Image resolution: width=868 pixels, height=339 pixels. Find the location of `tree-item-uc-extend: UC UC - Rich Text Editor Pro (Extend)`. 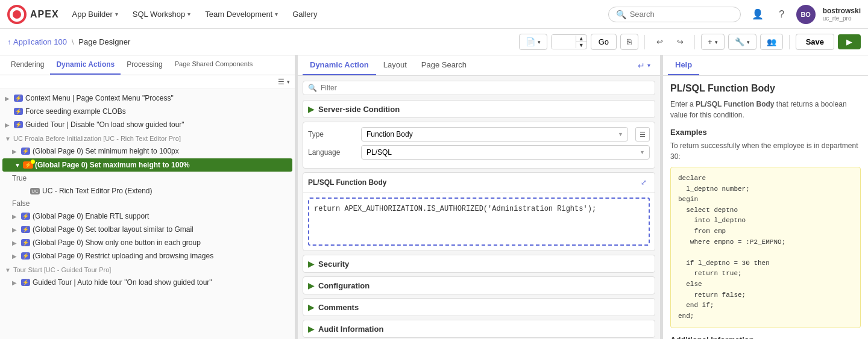

tree-item-uc-extend: UC UC - Rich Text Editor Pro (Extend) is located at coordinates (147, 191).